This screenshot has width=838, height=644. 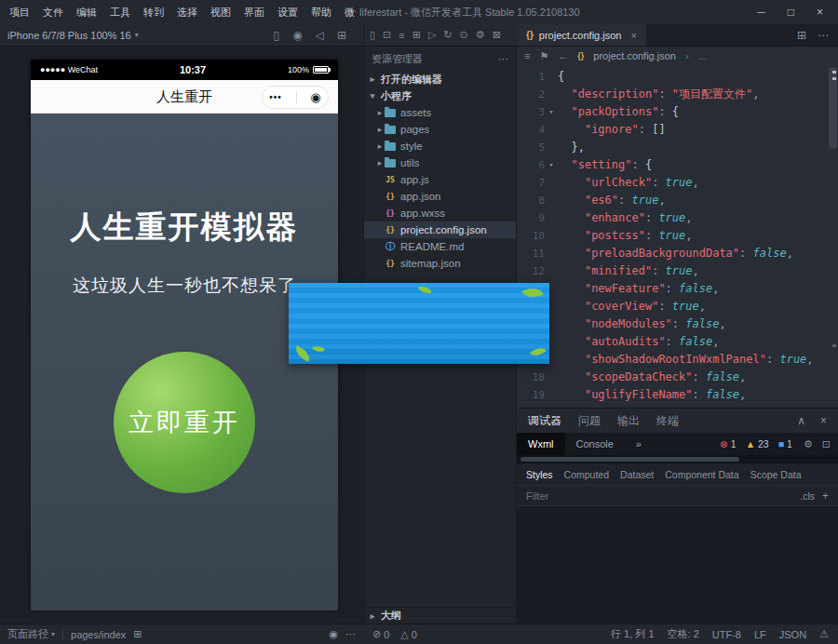 I want to click on collapse-panel-icon: ∧, so click(x=801, y=421).